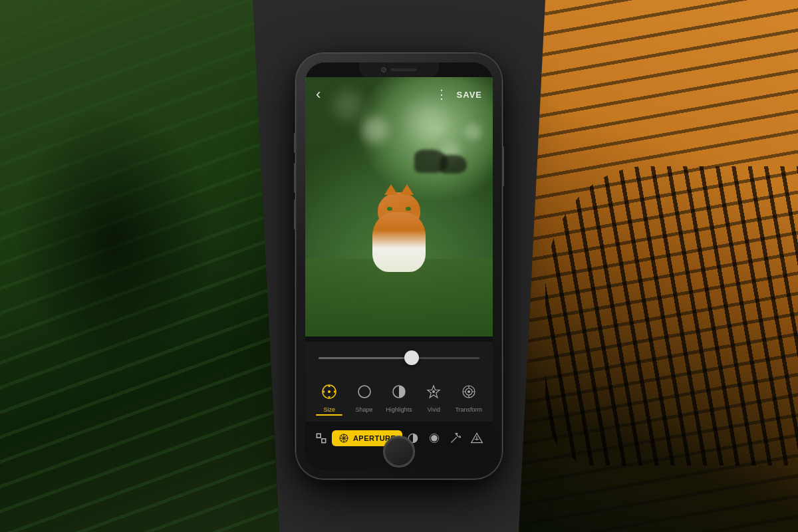  I want to click on tool-highlights: Highlights, so click(399, 396).